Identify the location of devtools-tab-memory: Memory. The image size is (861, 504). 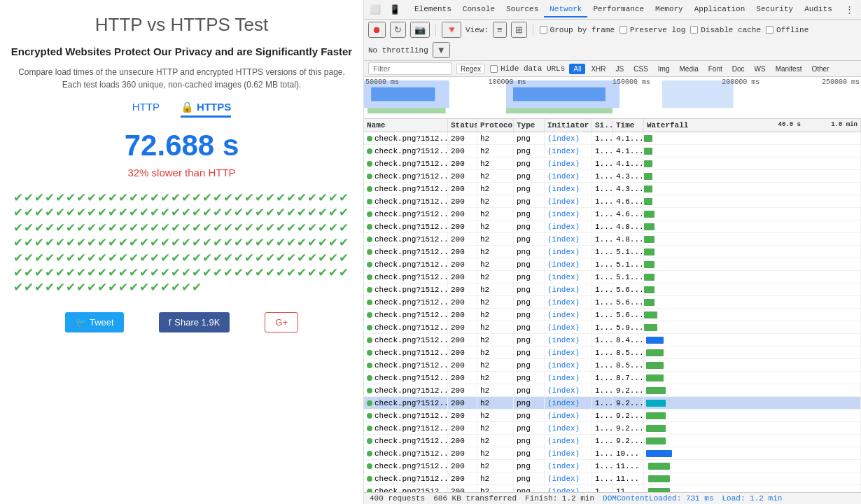
(669, 10).